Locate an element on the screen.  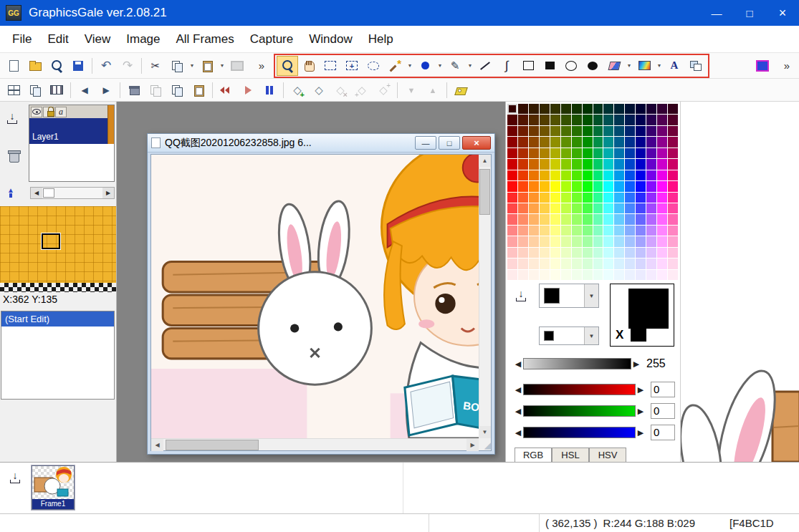
tag-button is located at coordinates (461, 90).